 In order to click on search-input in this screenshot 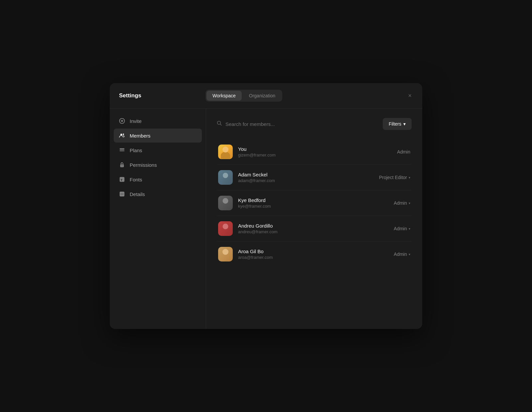, I will do `click(302, 124)`.